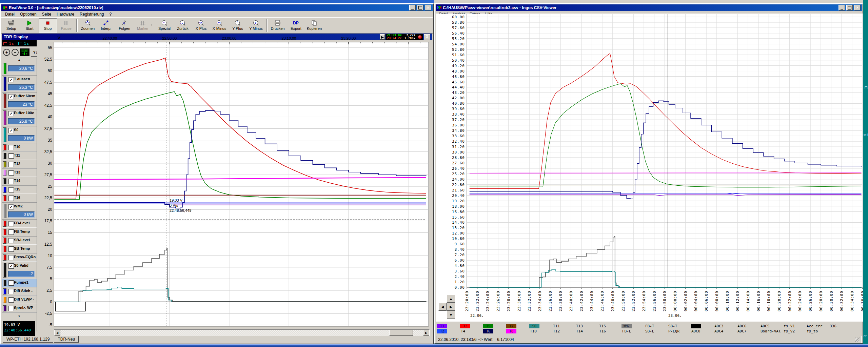 This screenshot has width=868, height=347. I want to click on scale-readout-button: 1.23 ◄▌►, so click(25, 52).